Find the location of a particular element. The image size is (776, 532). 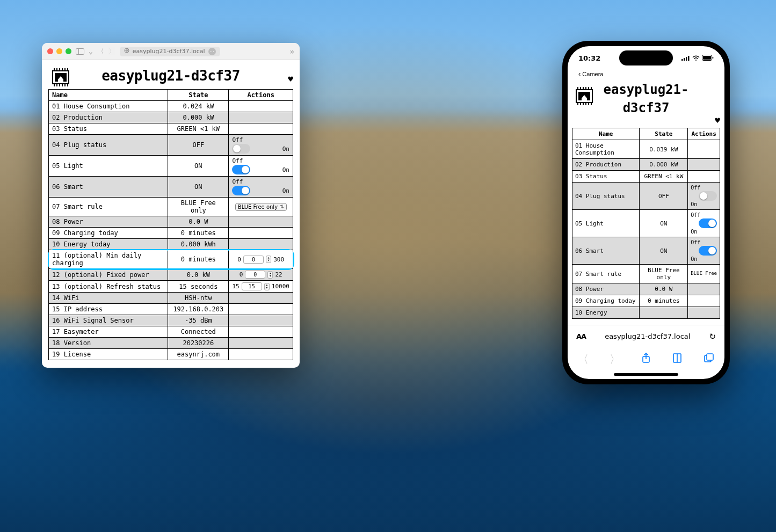

text-size-button: AA is located at coordinates (581, 336).